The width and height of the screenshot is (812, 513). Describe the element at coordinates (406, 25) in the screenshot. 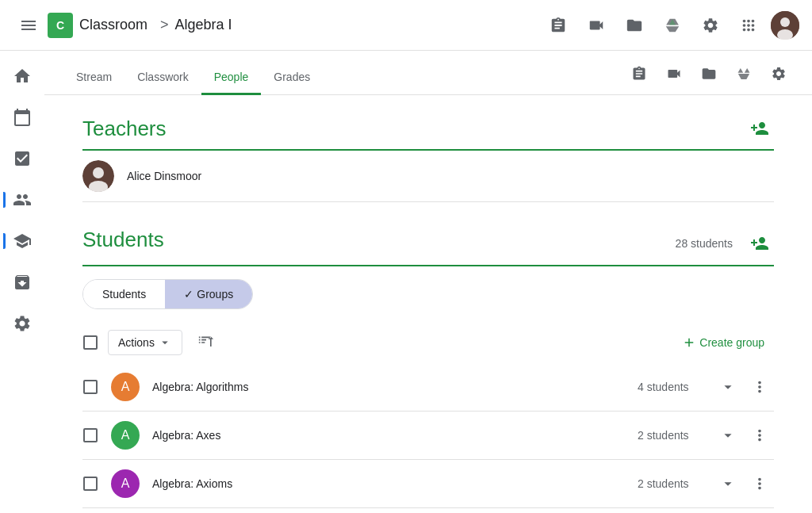

I see `topbar: C Classroom > Algebra I` at that location.